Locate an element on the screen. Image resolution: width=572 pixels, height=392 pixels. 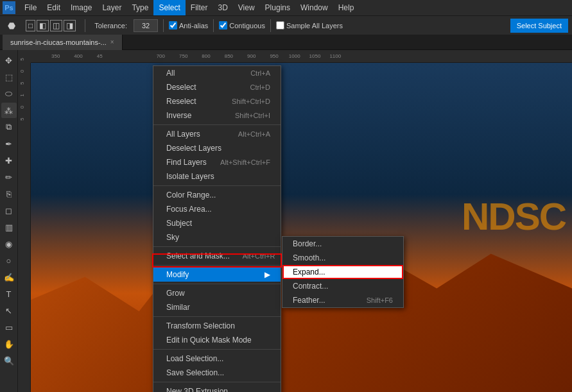
menu-subject: Subject is located at coordinates (217, 223).